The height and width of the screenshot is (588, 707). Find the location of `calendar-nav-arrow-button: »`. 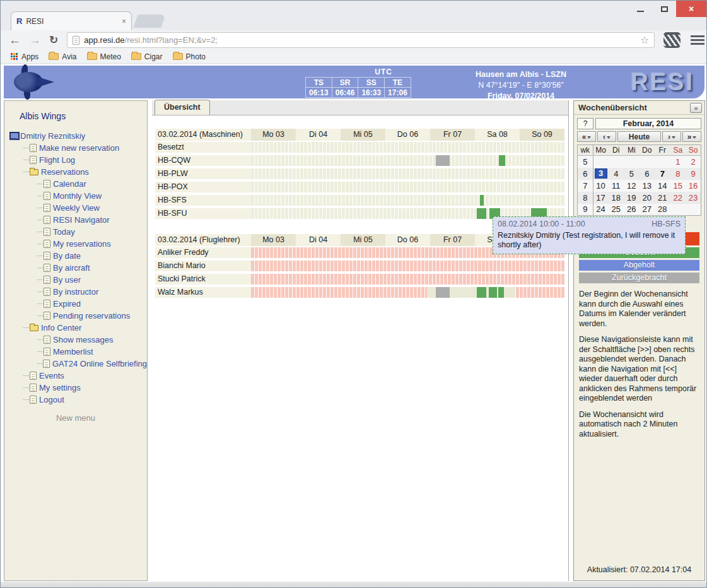

calendar-nav-arrow-button: » is located at coordinates (692, 136).